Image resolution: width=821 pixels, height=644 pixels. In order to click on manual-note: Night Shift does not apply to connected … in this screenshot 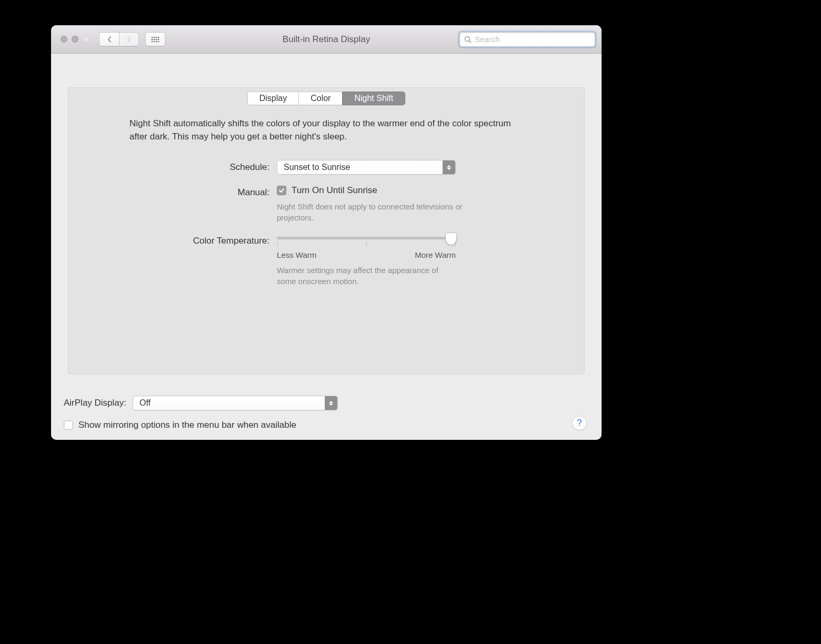, I will do `click(372, 212)`.